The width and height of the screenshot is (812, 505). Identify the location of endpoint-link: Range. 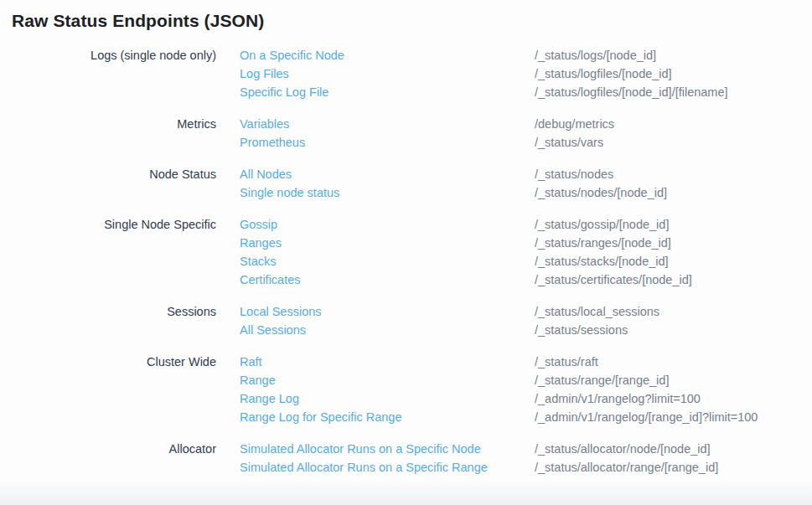
(375, 380).